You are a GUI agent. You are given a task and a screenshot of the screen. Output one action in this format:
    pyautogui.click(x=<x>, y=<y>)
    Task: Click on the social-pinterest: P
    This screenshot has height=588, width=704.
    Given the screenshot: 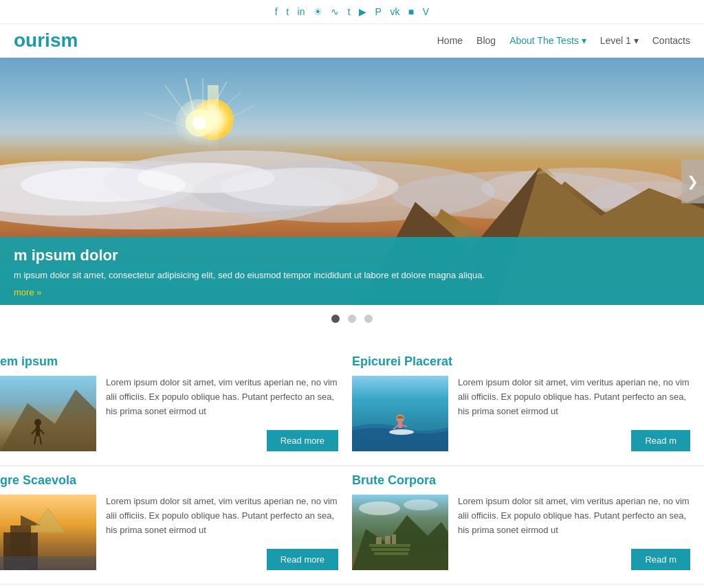 What is the action you would take?
    pyautogui.click(x=378, y=12)
    